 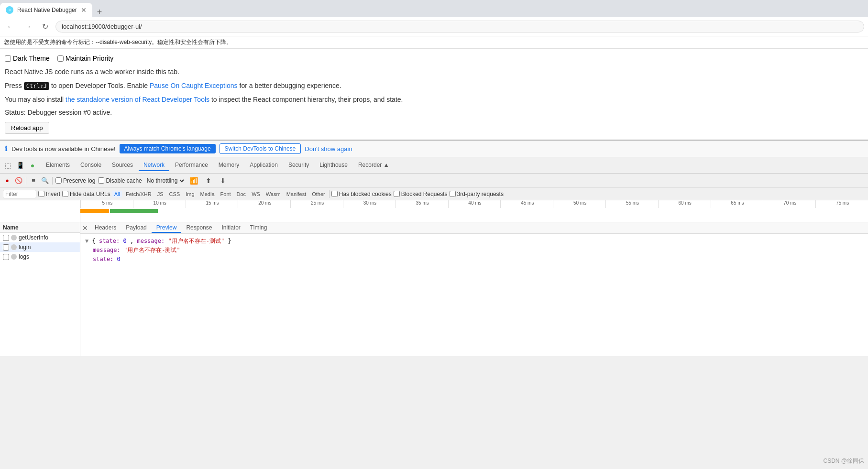 I want to click on network-toolbar: ● 🚫 ≡ 🔍 Preserve log Disable cache No th…, so click(x=434, y=181).